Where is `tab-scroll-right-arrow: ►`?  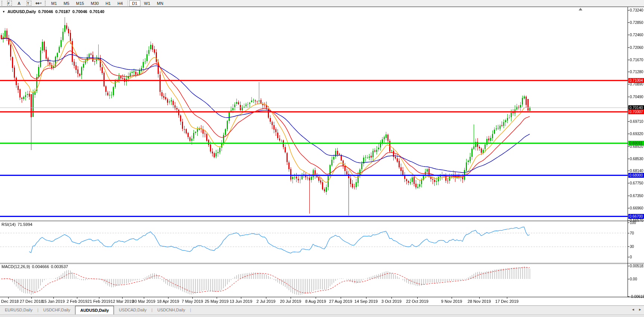 tab-scroll-right-arrow: ► is located at coordinates (640, 310).